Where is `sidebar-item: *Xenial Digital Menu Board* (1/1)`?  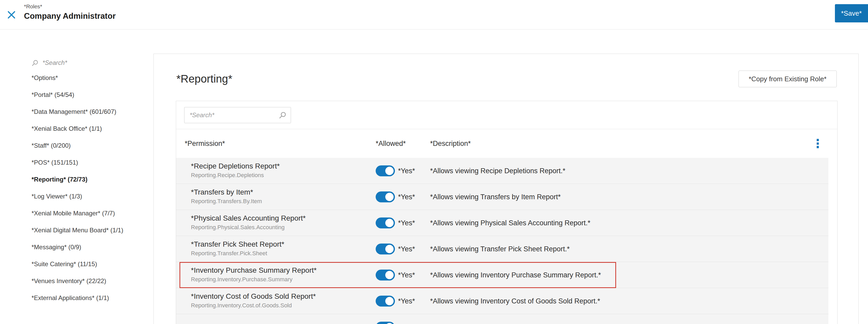
sidebar-item: *Xenial Digital Menu Board* (1/1) is located at coordinates (88, 230).